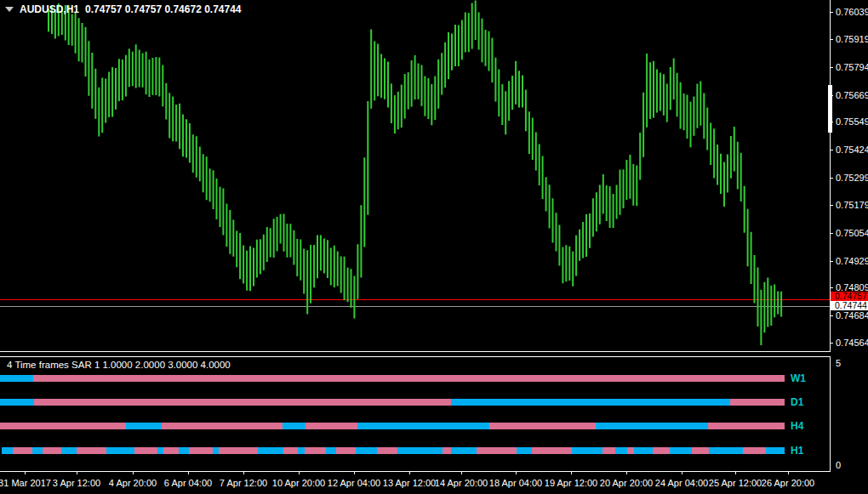 Image resolution: width=868 pixels, height=494 pixels. I want to click on price-axis-label: 0.75424, so click(852, 150).